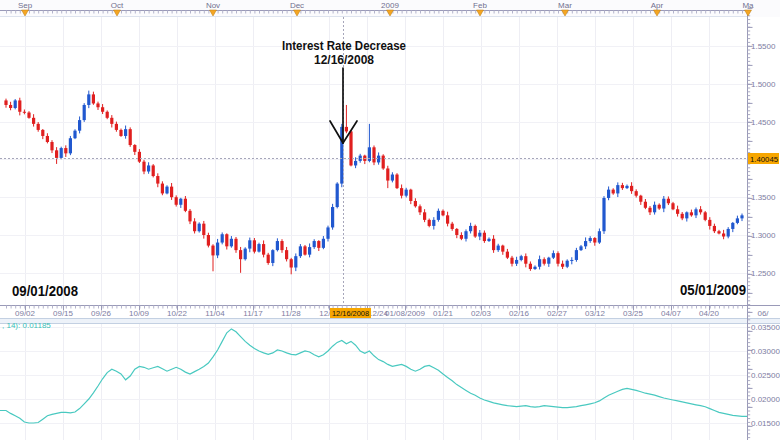 This screenshot has width=780, height=440. Describe the element at coordinates (764, 274) in the screenshot. I see `price-axis-label: 1.2500` at that location.